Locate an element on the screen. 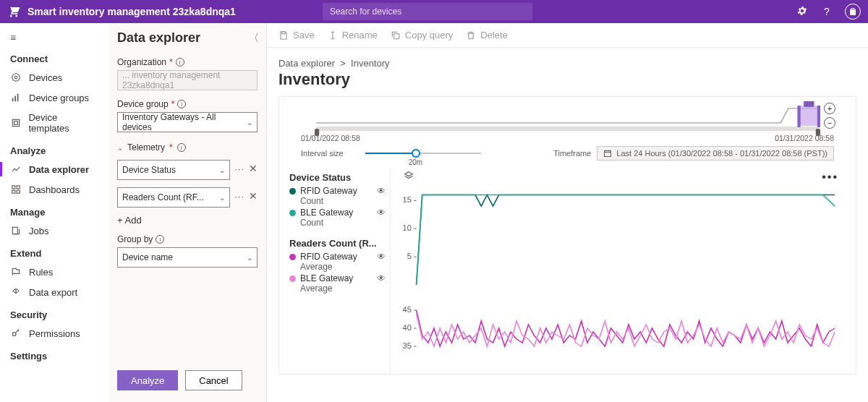 The height and width of the screenshot is (402, 868). nav-collapse-icon: ≡ is located at coordinates (54, 38).